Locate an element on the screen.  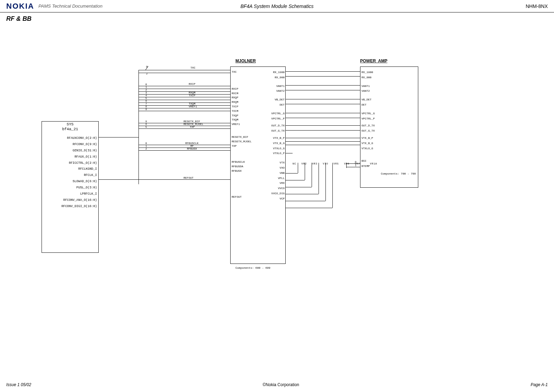
net-label: TXIP is located at coordinates (192, 96).